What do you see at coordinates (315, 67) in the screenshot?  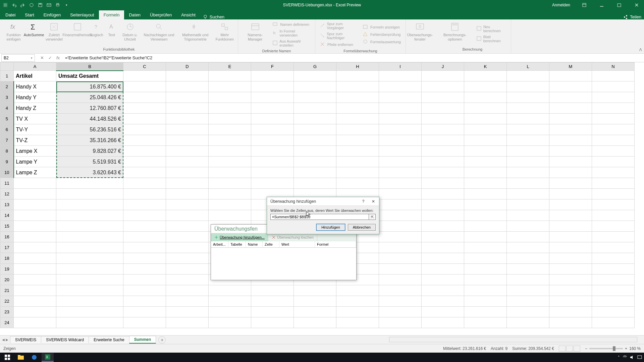 I see `col-header-g: G` at bounding box center [315, 67].